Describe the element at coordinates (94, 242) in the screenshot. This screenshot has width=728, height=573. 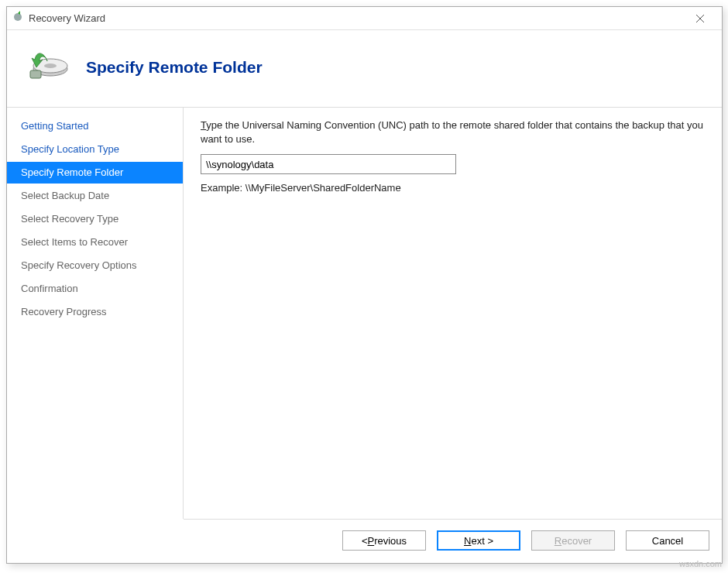
I see `sidebar-step-select-items-to-recover: Select Items to Recover` at that location.